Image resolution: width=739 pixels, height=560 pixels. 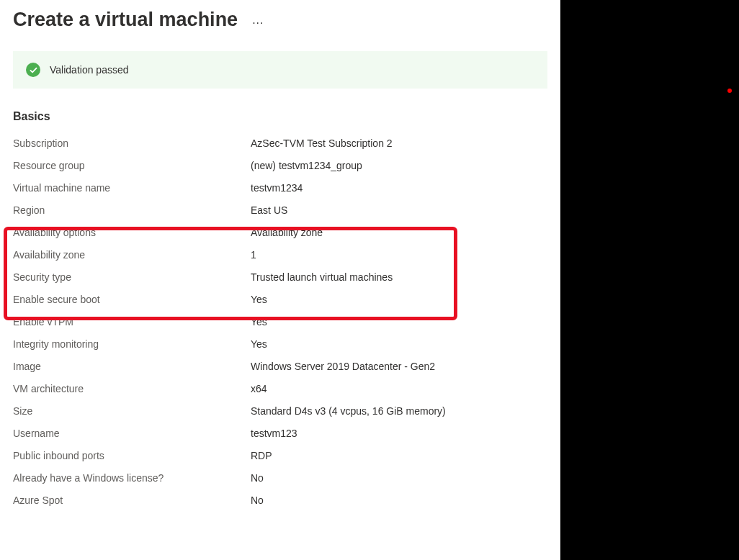 What do you see at coordinates (132, 278) in the screenshot?
I see `details-label: Security type` at bounding box center [132, 278].